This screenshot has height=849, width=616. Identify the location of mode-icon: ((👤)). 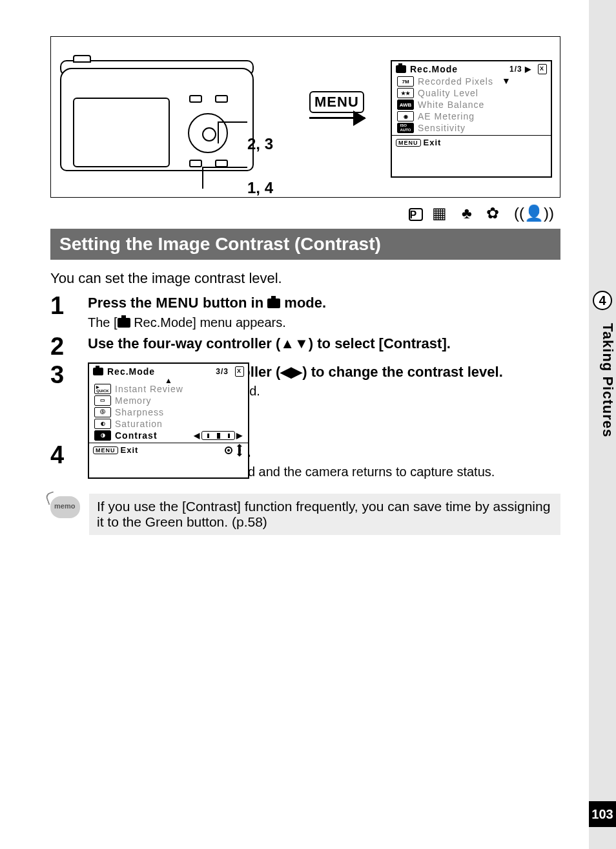
(534, 213).